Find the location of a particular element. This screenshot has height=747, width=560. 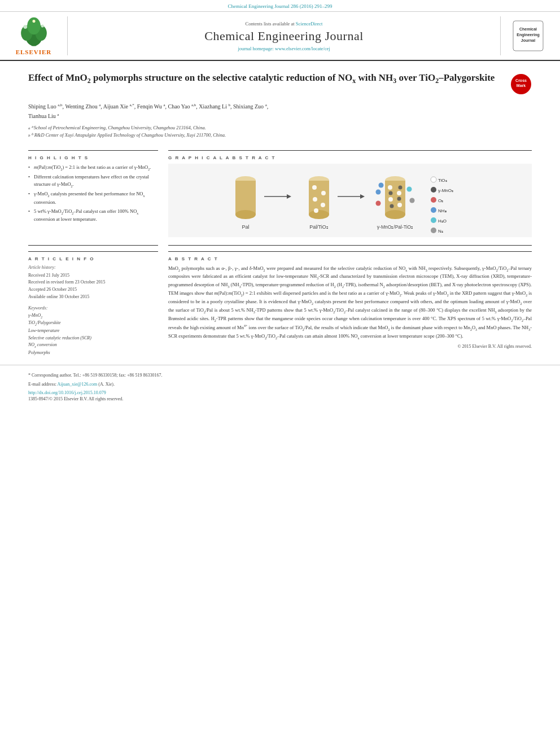

footer-area: * Corresponding author. Tel.: +86 519 86… is located at coordinates (280, 385).